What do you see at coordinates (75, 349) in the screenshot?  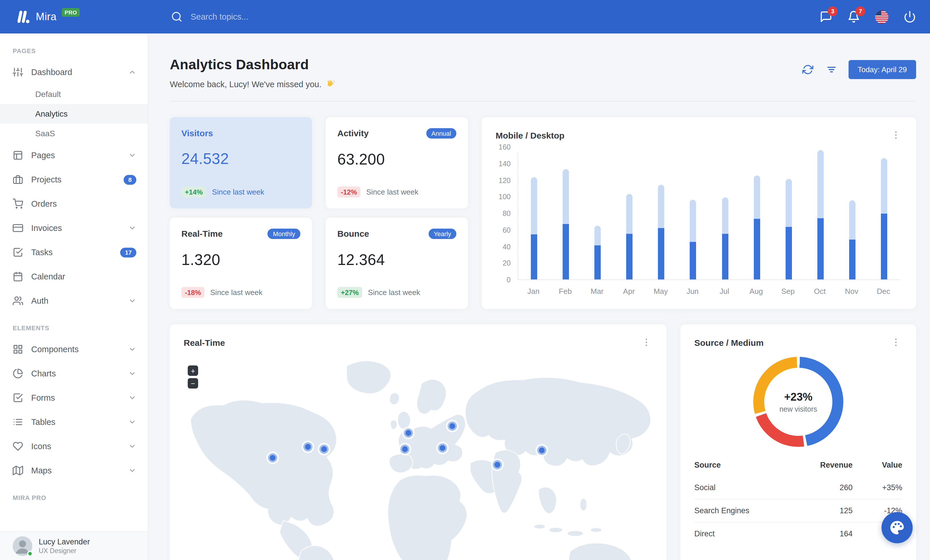 I see `sidebar-item-label: Components` at bounding box center [75, 349].